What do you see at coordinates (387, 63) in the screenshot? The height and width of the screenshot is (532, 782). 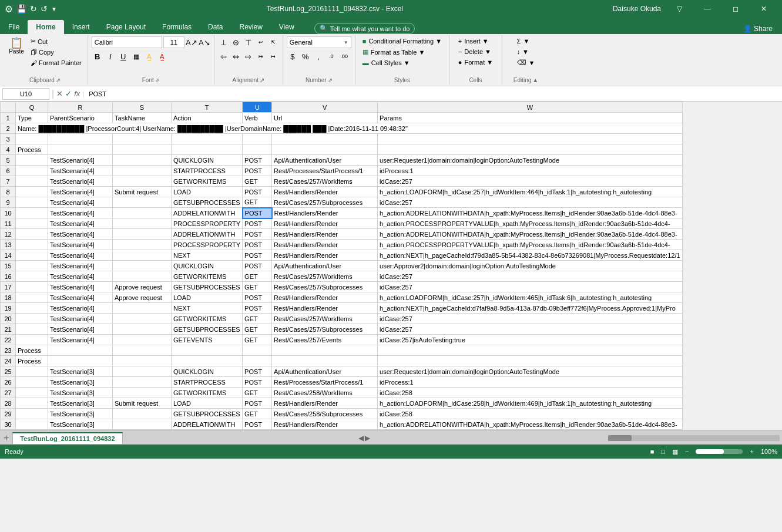 I see `cell-styles-btn: ▬ Cell Styles ▼` at bounding box center [387, 63].